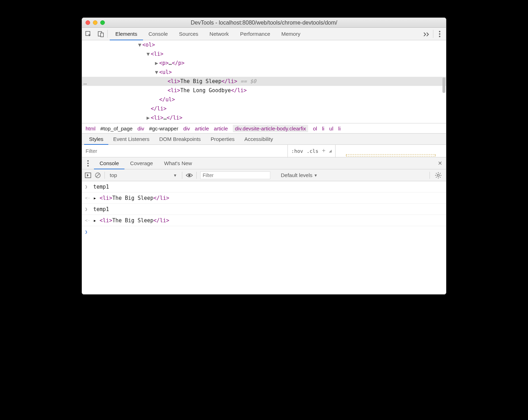 The height and width of the screenshot is (420, 528). What do you see at coordinates (88, 163) in the screenshot?
I see `drawer-kebab-menu-icon` at bounding box center [88, 163].